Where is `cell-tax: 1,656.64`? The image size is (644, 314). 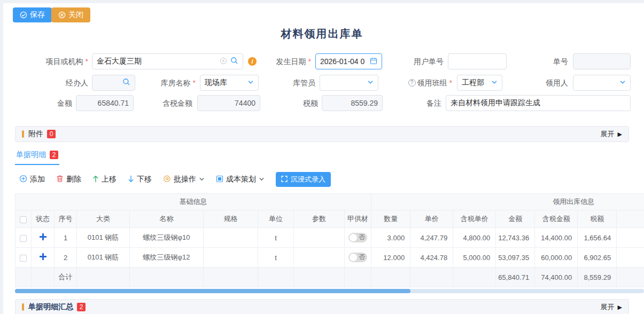 cell-tax: 1,656.64 is located at coordinates (598, 238).